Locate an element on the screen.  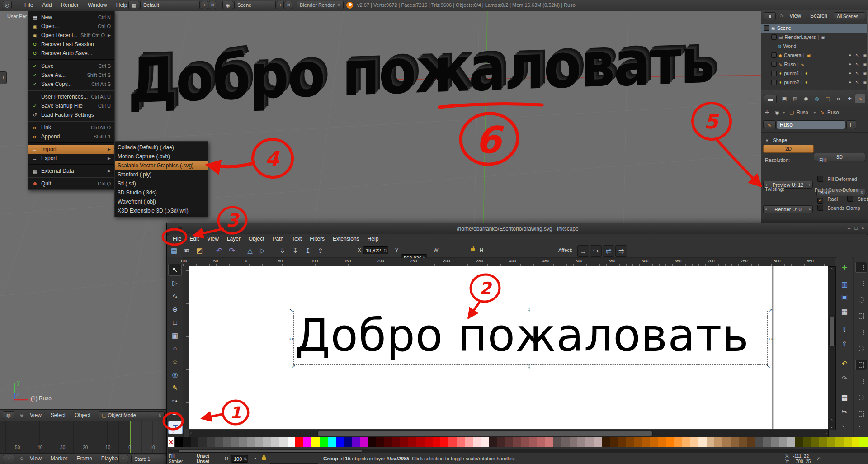
shape-panel-title: Shape is located at coordinates (780, 140).